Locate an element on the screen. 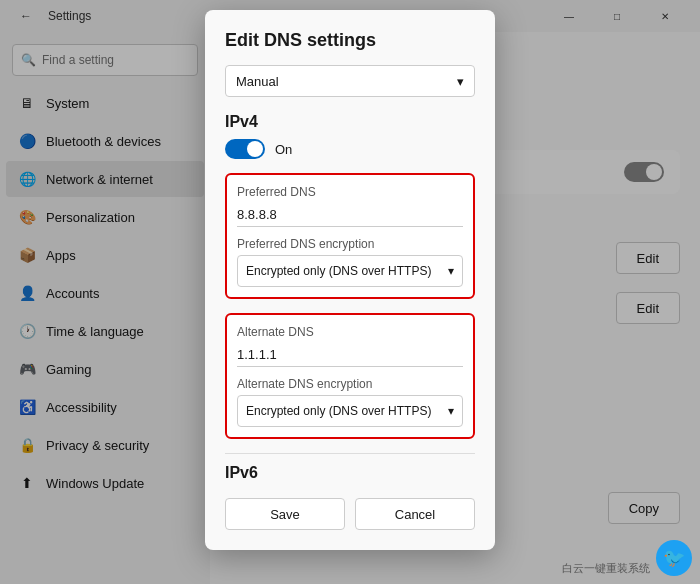  preferred-encryption-label: Preferred DNS encryption is located at coordinates (350, 244).